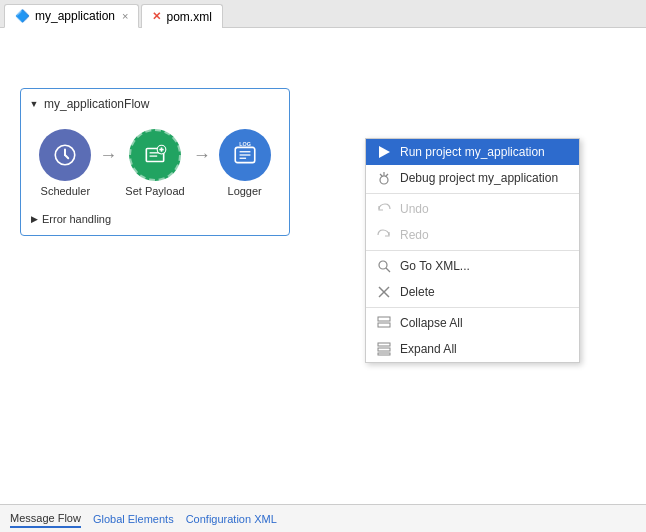  Describe the element at coordinates (472, 235) in the screenshot. I see `menu-item-redo: Redo` at that location.